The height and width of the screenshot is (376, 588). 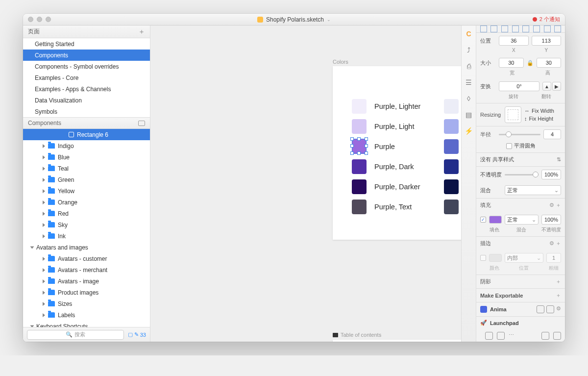 What do you see at coordinates (509, 146) in the screenshot?
I see `smooth-corners-checkbox` at bounding box center [509, 146].